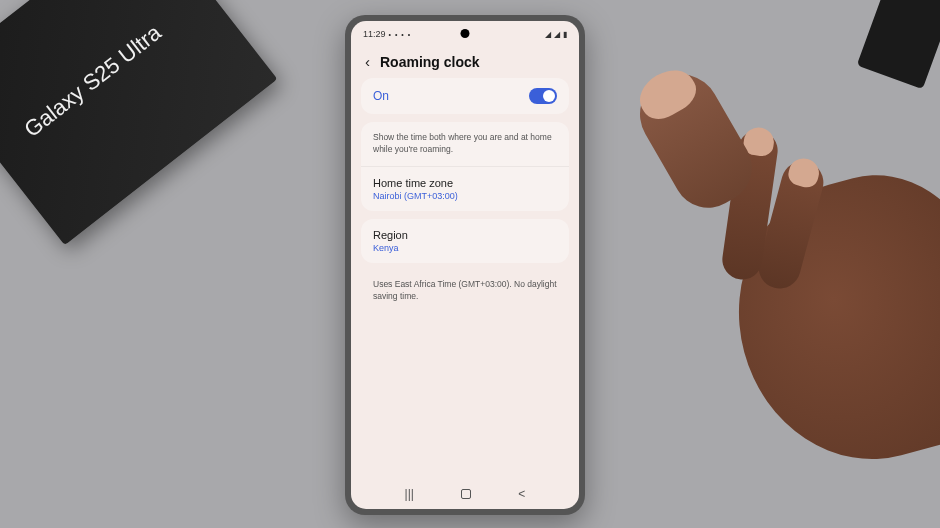  What do you see at coordinates (465, 183) in the screenshot?
I see `home-timezone-label: Home time zone` at bounding box center [465, 183].